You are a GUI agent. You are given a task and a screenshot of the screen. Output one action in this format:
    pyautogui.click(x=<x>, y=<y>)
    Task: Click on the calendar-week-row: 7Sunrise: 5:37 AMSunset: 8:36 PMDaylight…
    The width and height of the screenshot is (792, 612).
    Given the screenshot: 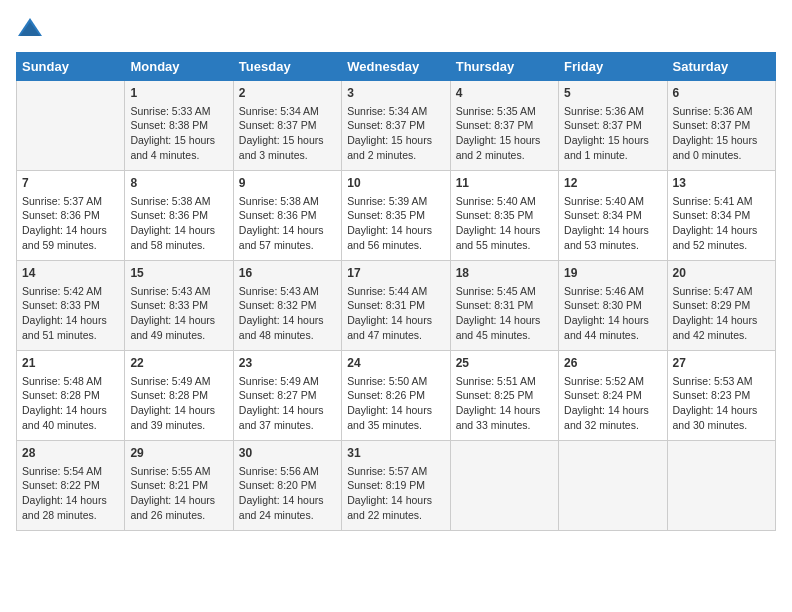 What is the action you would take?
    pyautogui.click(x=396, y=216)
    